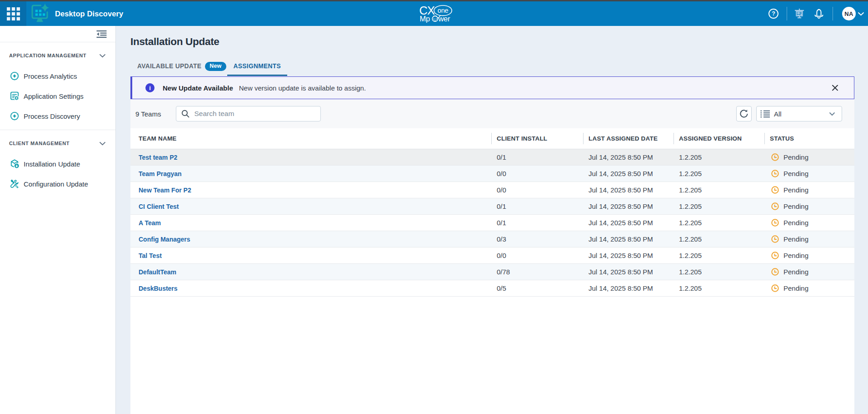 The image size is (868, 414). I want to click on table-header: TEAM NAME CLIENT INSTALL LAST ASSIGNED D…, so click(493, 139).